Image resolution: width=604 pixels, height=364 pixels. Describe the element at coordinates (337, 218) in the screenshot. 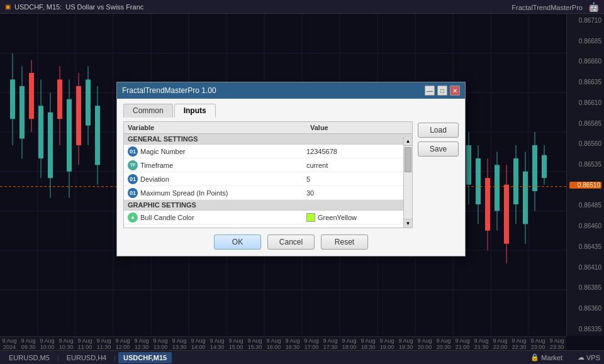

I see `value-text: GreenYellow` at that location.